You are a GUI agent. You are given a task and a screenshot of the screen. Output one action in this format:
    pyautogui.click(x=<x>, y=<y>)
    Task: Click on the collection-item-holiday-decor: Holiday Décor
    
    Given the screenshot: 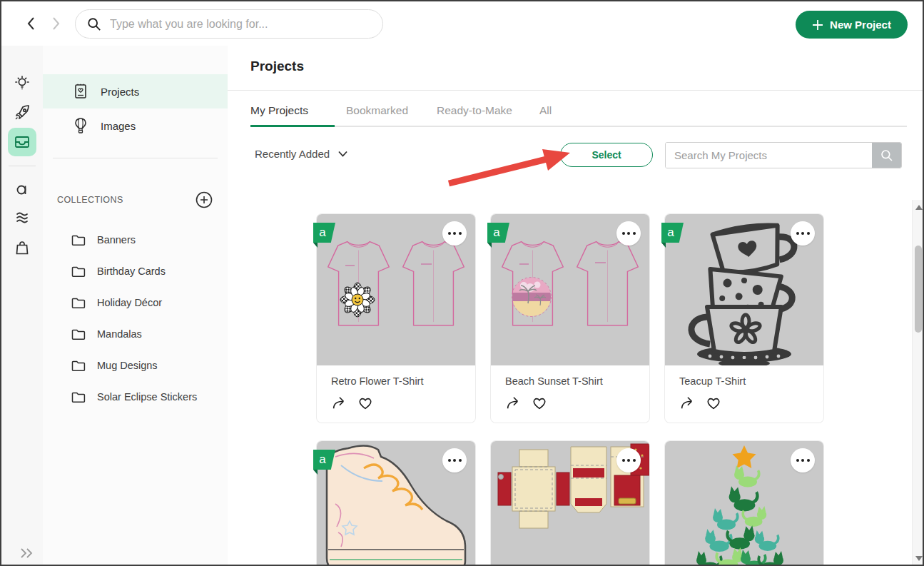 What is the action you would take?
    pyautogui.click(x=136, y=303)
    